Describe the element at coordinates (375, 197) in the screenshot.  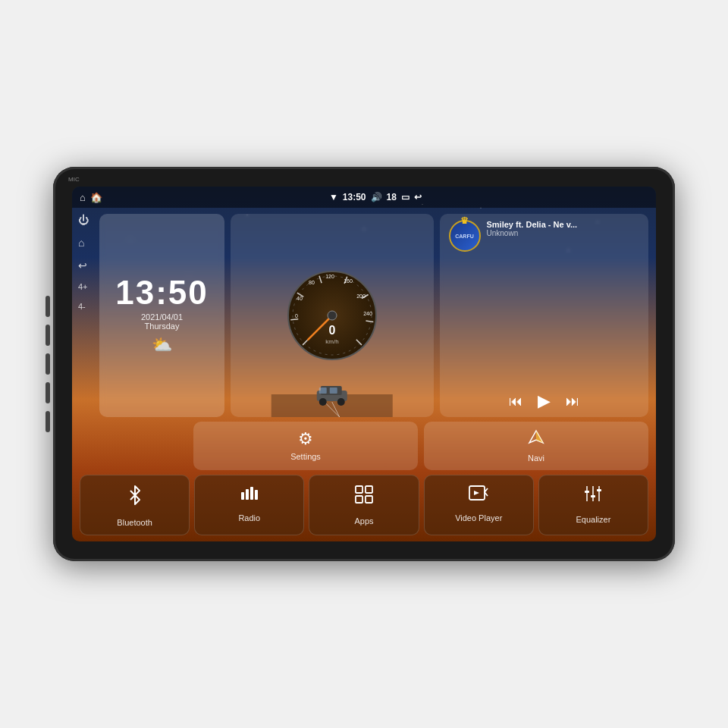
I see `status-center: ▼ 13:50 🔊 18 ▭ ↩` at that location.